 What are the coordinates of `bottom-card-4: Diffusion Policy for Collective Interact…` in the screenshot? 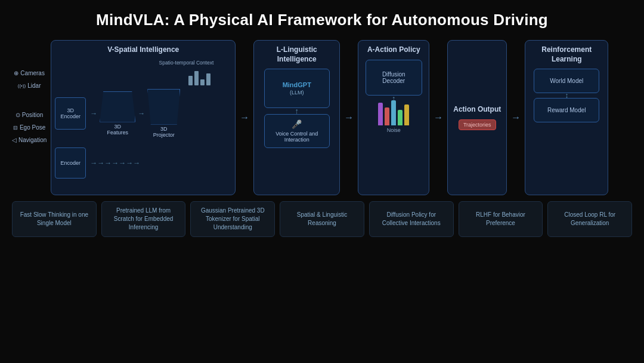 It's located at (411, 219).